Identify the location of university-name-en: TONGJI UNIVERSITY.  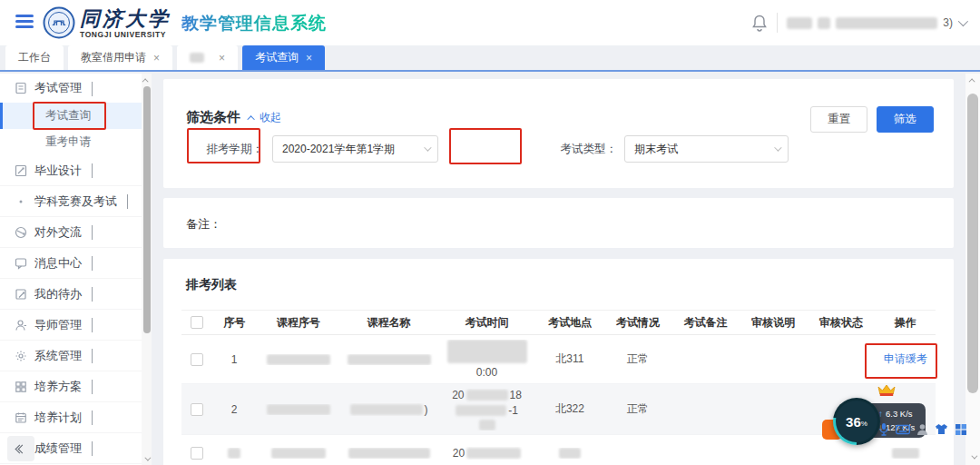
(123, 35).